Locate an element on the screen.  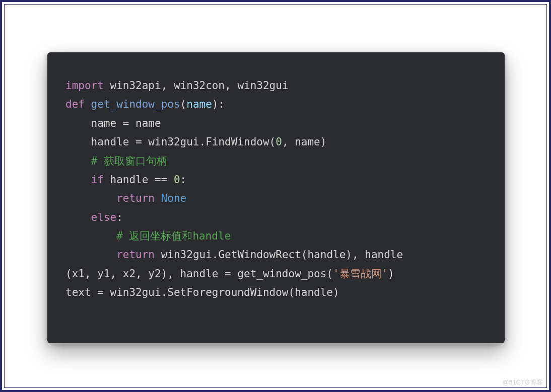
code-token: # 获取窗口句柄 is located at coordinates (129, 161).